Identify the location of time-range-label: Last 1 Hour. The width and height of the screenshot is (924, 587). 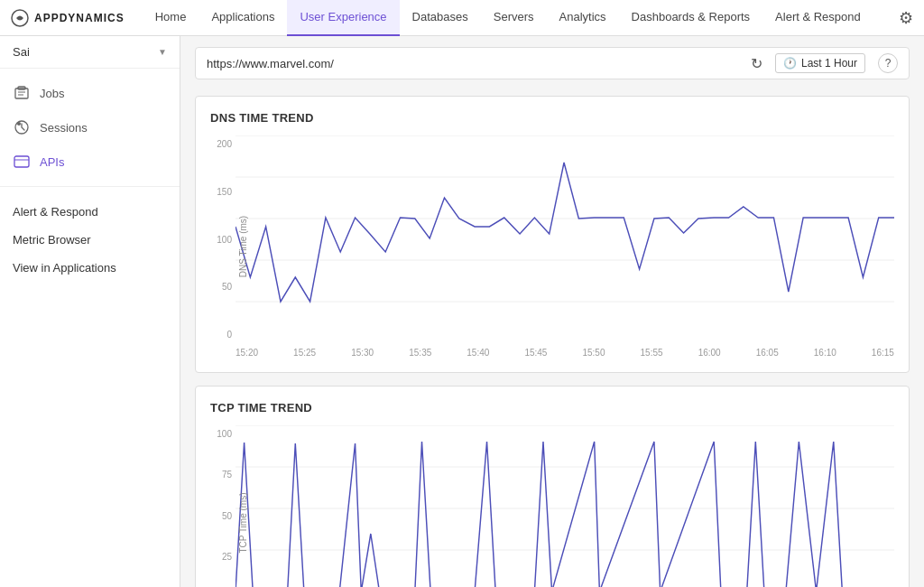
(829, 63).